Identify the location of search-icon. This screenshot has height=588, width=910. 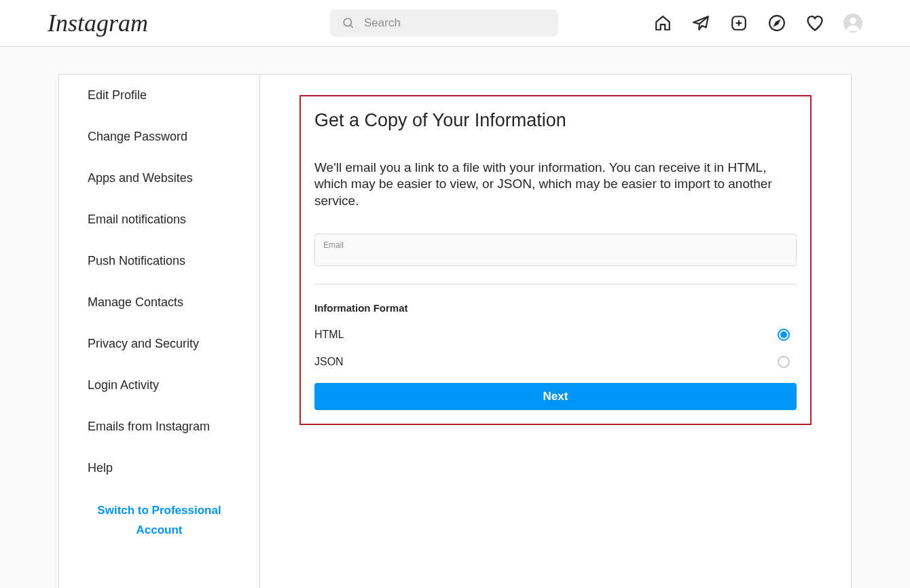
(348, 23).